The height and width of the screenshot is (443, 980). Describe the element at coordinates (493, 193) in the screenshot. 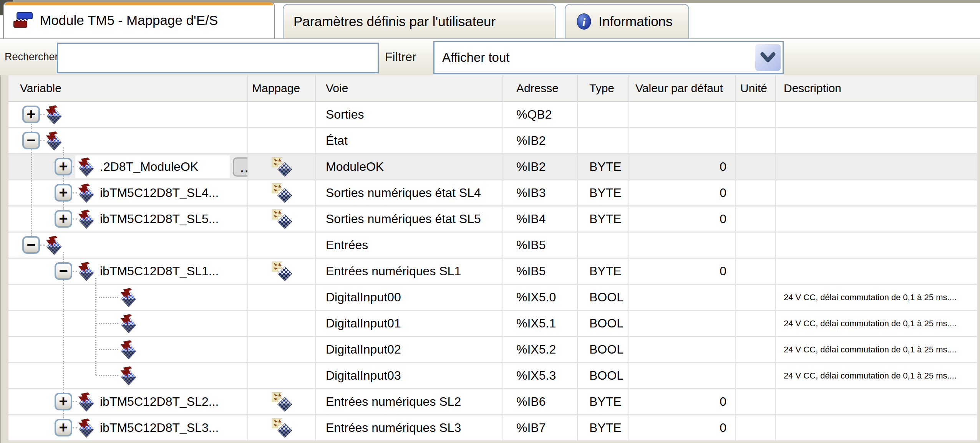

I see `table-row: +ibTM5C12D8T_SL4...Sorties numériques ét…` at that location.